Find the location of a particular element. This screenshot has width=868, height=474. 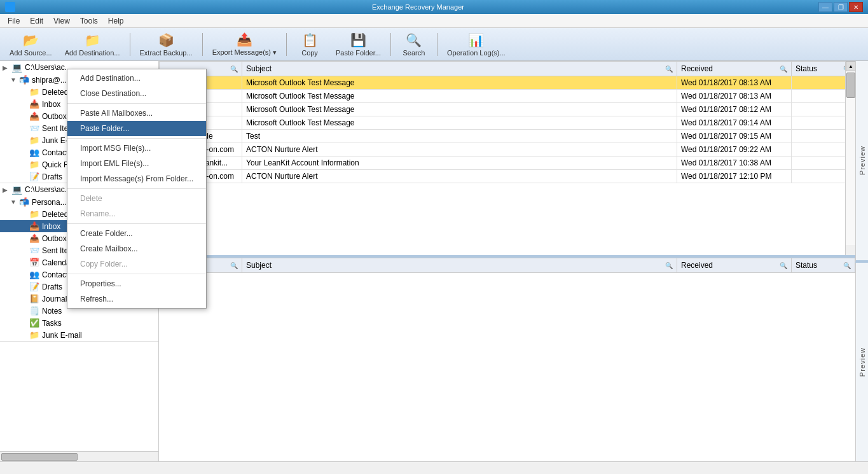

context-menu-item-paste-all-mailboxes: Paste All Mailboxes... is located at coordinates (137, 113).